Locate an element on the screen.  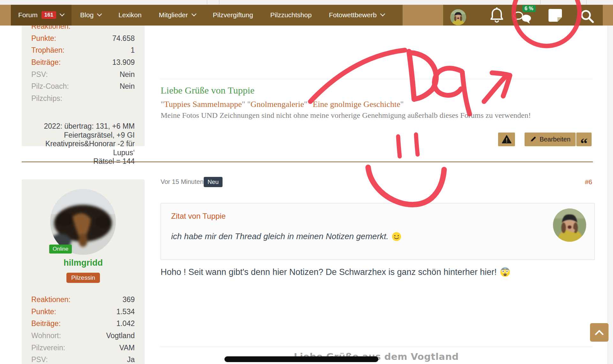
post-separator is located at coordinates (307, 162).